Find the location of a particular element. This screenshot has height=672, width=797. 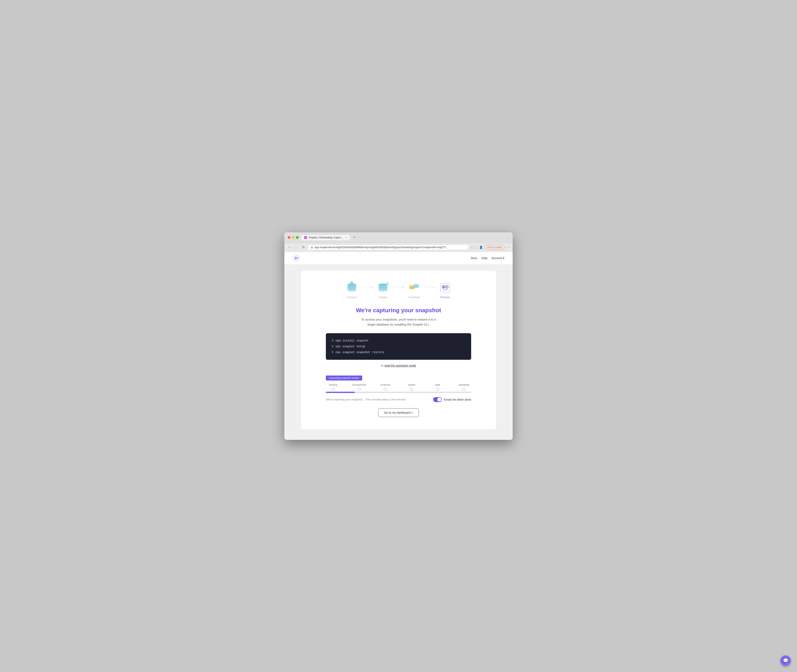

step-subset-icon is located at coordinates (383, 287).